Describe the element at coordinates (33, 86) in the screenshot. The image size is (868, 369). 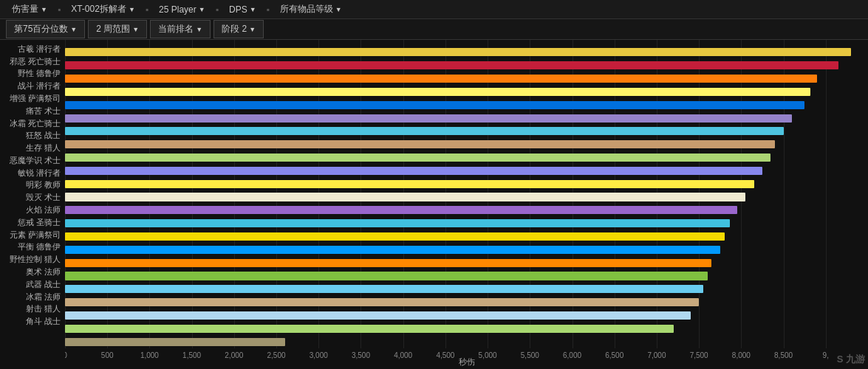
I see `y-label: 战斗 潜行者` at that location.